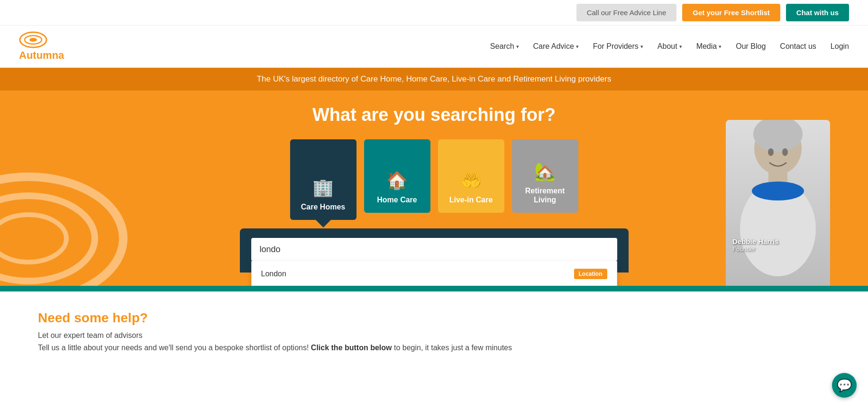 Image resolution: width=868 pixels, height=409 pixels. I want to click on nav-item-blog: Our Blog, so click(751, 46).